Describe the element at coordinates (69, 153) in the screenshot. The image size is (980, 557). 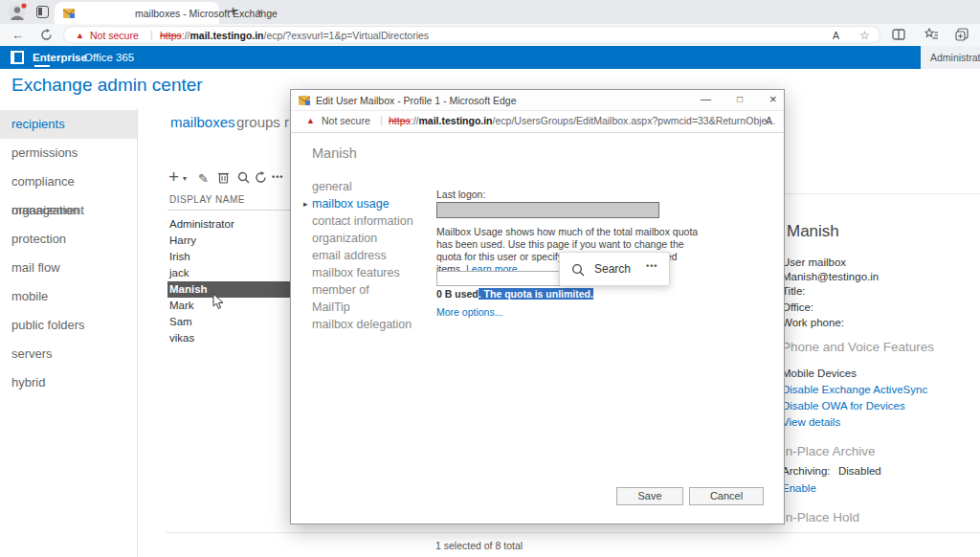
I see `sidebar-item-permissions: permissions` at that location.